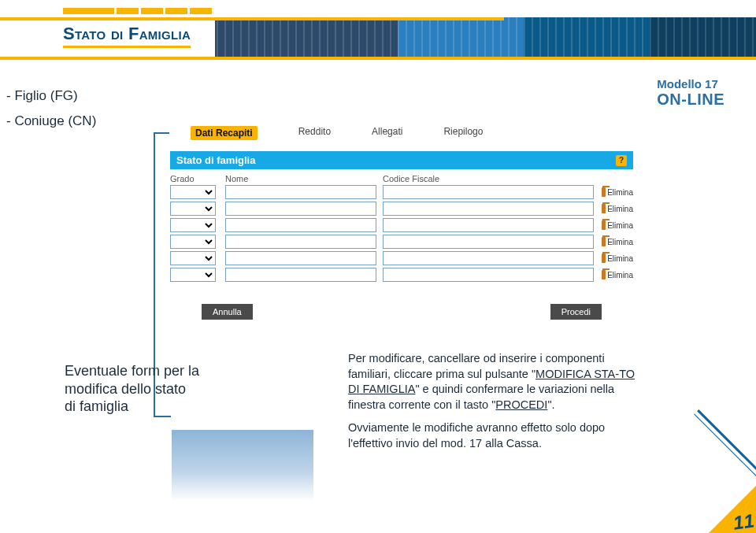 Image resolution: width=756 pixels, height=533 pixels. What do you see at coordinates (51, 121) in the screenshot?
I see `list-item: - Coniuge (CN)` at bounding box center [51, 121].